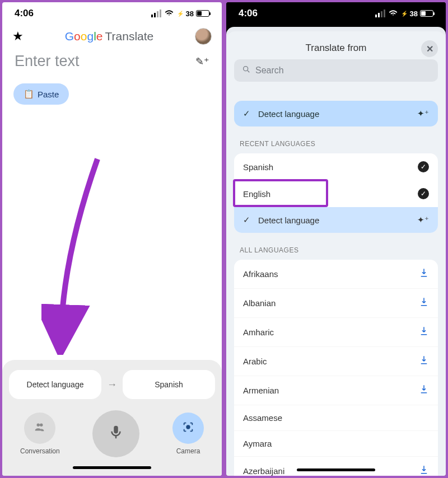 The height and width of the screenshot is (478, 448). I want to click on all-header: ALL LANGUAGES, so click(336, 246).